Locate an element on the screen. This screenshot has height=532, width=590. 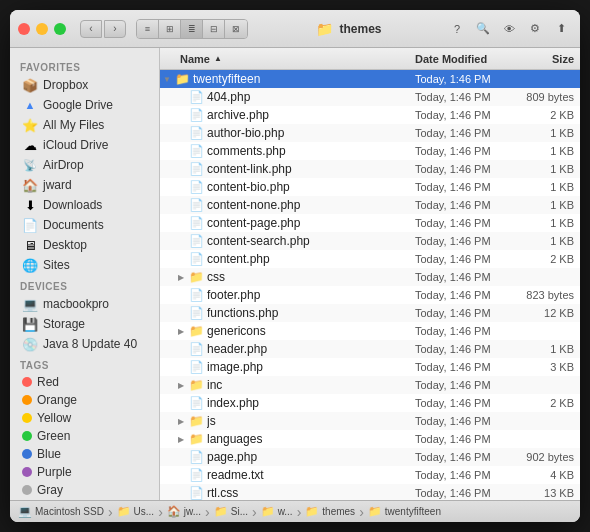
date-column-header: Date Modified is located at coordinates (470, 59).